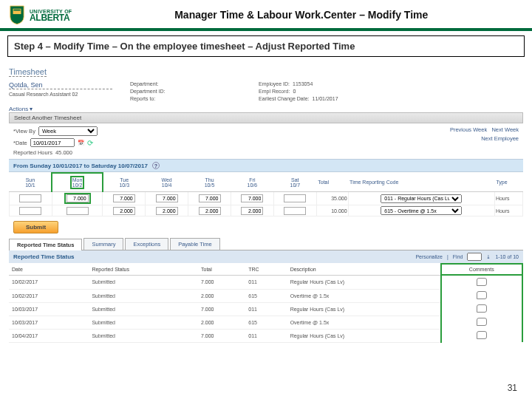  I want to click on view-by-select: Week, so click(68, 132).